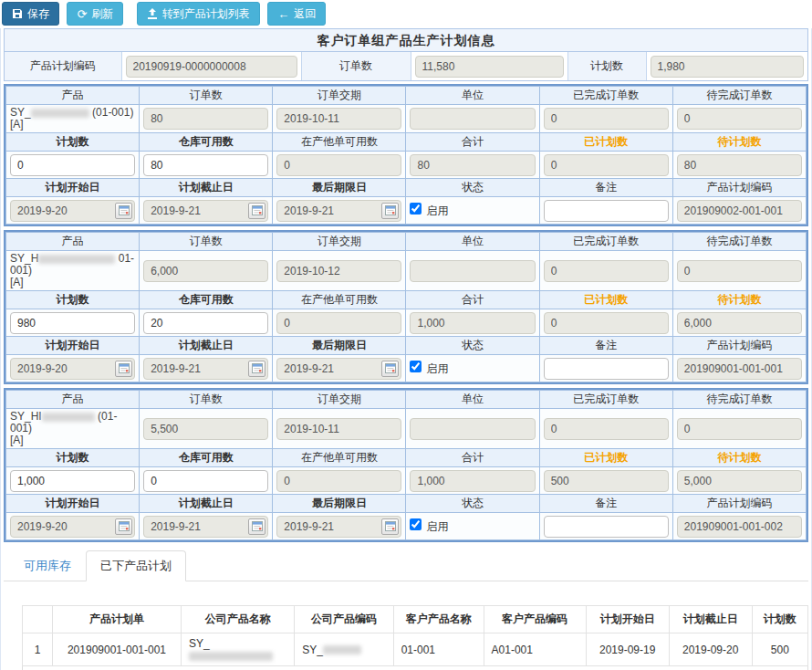 This screenshot has height=670, width=812. Describe the element at coordinates (437, 369) in the screenshot. I see `enabled-label: 启用` at that location.